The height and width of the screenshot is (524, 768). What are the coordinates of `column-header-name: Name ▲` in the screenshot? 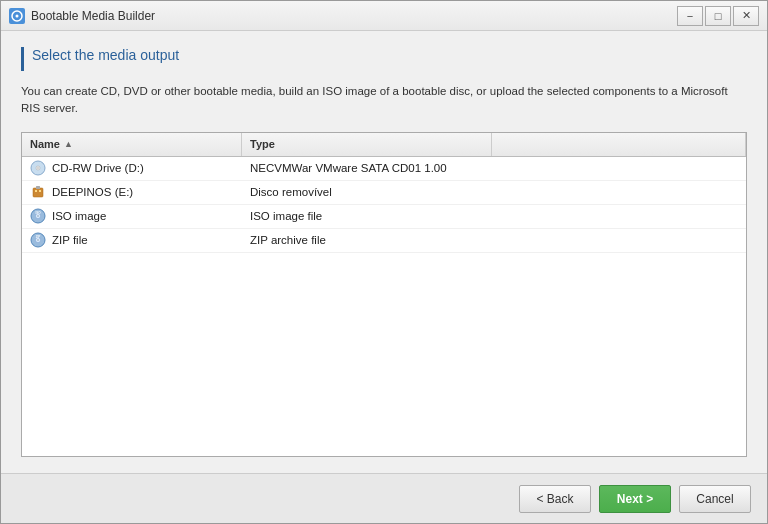 It's located at (132, 144).